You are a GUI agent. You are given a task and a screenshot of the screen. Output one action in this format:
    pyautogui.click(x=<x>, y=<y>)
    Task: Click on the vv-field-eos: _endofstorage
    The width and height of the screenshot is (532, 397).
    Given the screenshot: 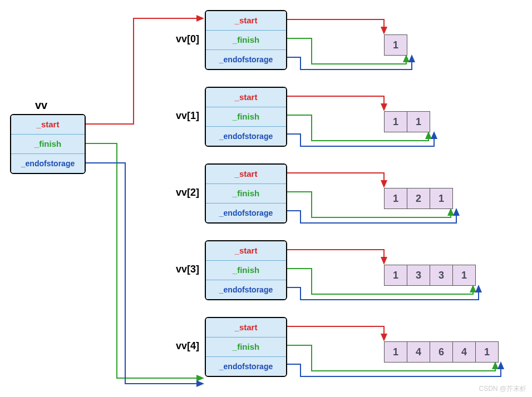 What is the action you would take?
    pyautogui.click(x=48, y=163)
    